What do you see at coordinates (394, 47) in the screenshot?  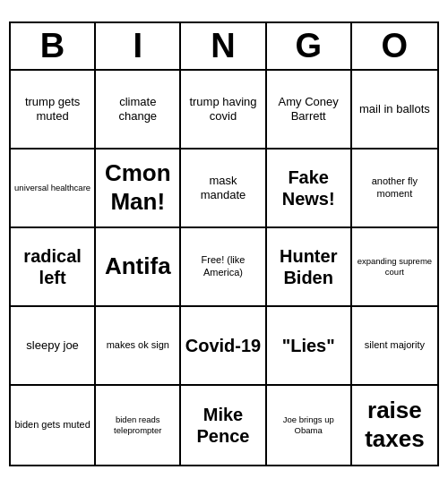 I see `bingo-letter-O: O` at bounding box center [394, 47].